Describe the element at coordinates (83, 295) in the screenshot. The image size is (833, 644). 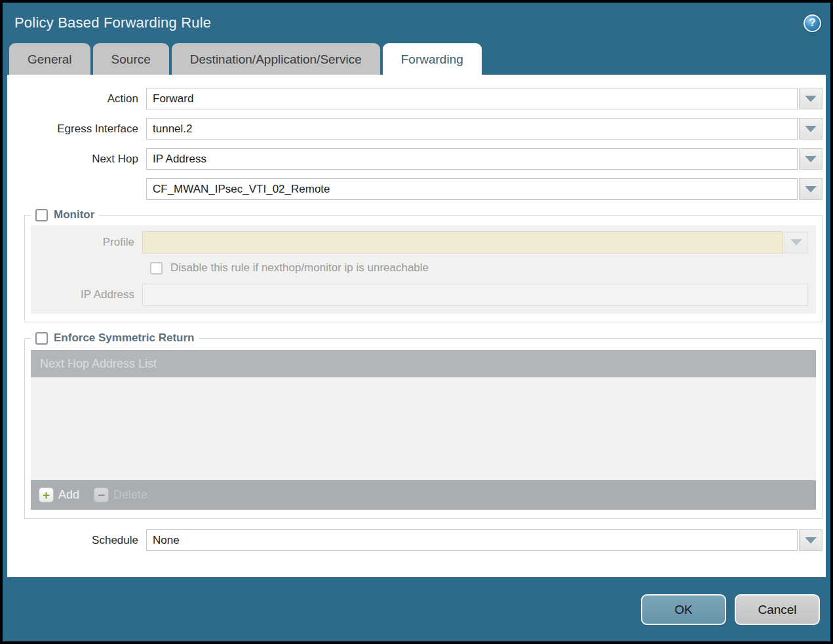
I see `monitor-ip-address-label: IP Address` at that location.